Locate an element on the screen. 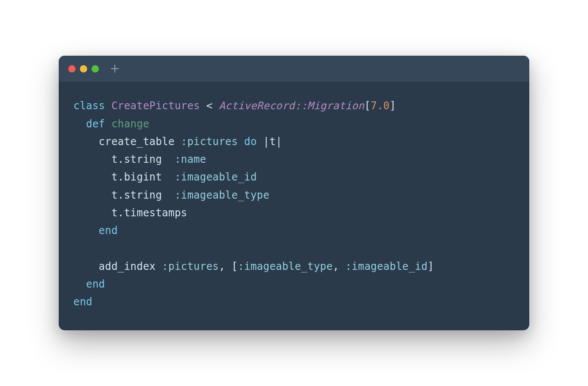 This screenshot has width=588, height=386. method-name: change is located at coordinates (130, 124).